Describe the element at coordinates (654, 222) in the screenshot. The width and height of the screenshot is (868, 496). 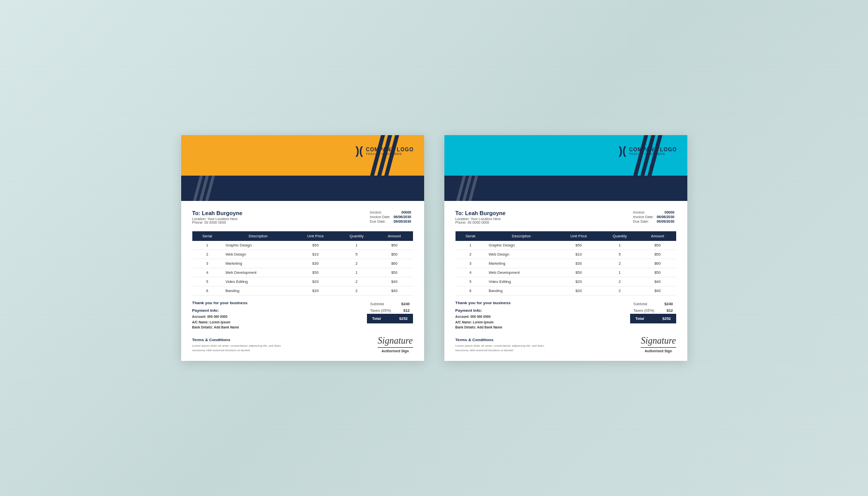
I see `due-date-row-cyan: Due Date: 09/09/2030` at that location.